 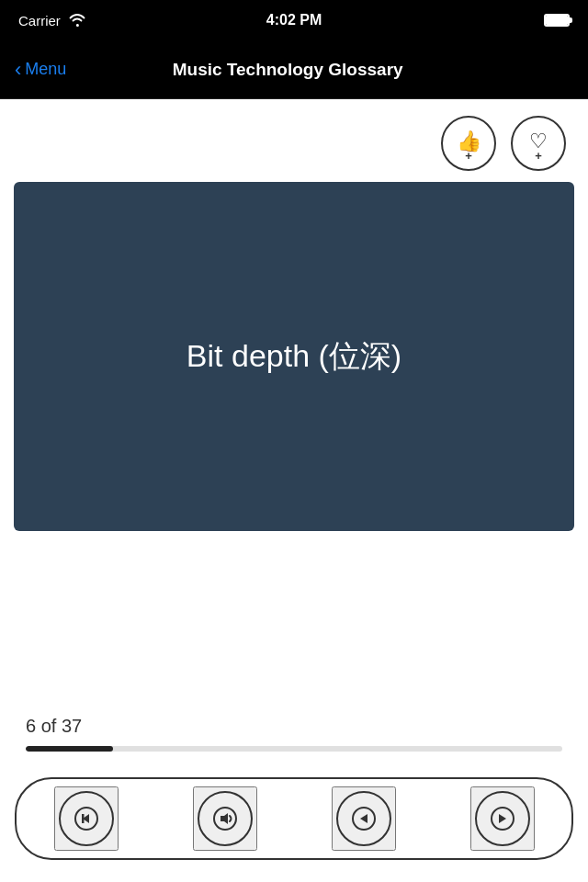 What do you see at coordinates (294, 749) in the screenshot?
I see `progress-bar-track` at bounding box center [294, 749].